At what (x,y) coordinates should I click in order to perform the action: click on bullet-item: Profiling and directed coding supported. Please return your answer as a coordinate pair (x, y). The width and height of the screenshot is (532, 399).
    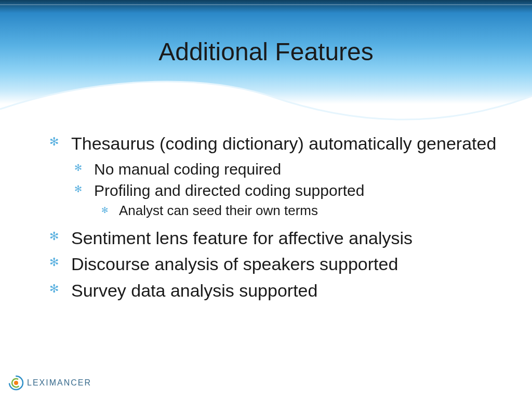
    Looking at the image, I should click on (288, 190).